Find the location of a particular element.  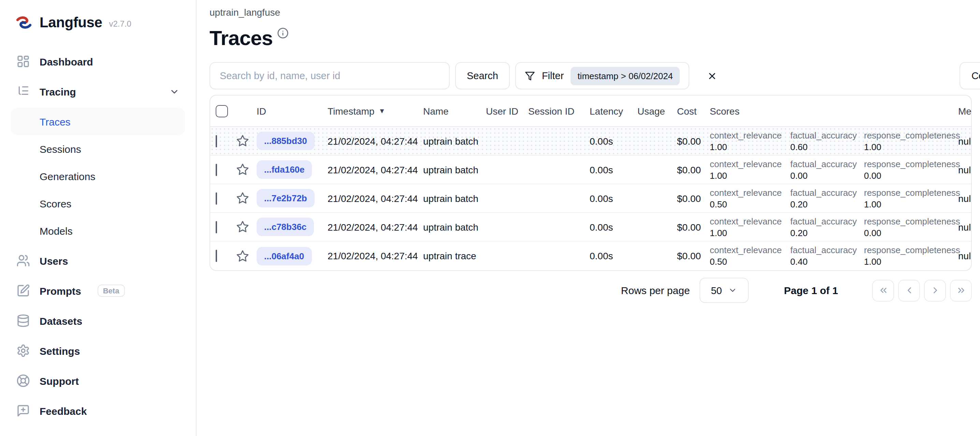

info-icon is located at coordinates (282, 33).